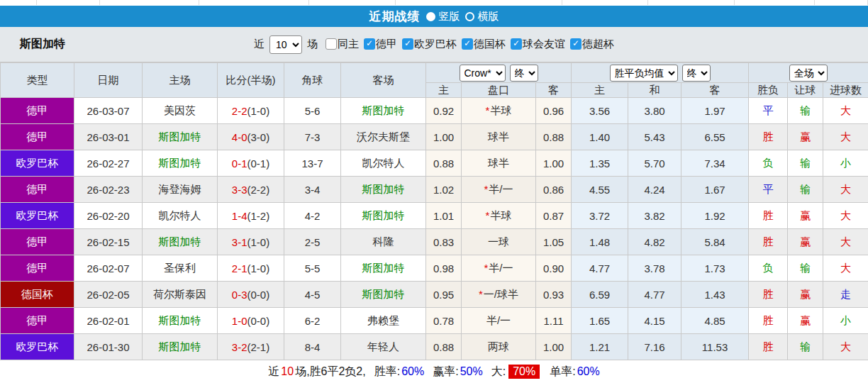  What do you see at coordinates (313, 138) in the screenshot?
I see `corner-score: 7-3` at bounding box center [313, 138].